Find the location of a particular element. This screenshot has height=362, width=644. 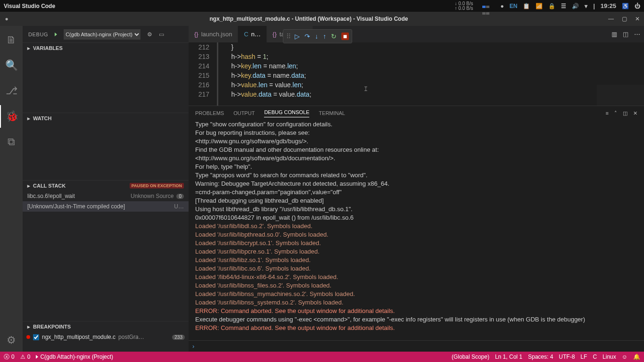

settings-gear-icon: ⚙ is located at coordinates (11, 340).